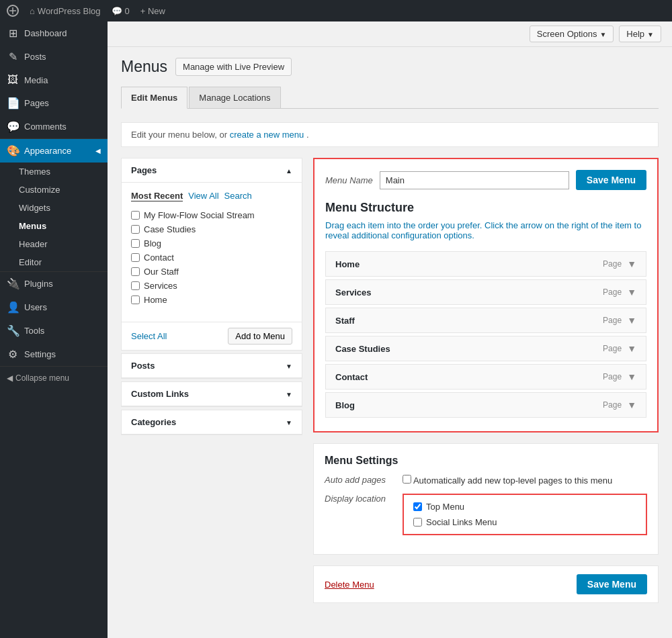  What do you see at coordinates (358, 480) in the screenshot?
I see `auto-add-label: Auto add pages` at bounding box center [358, 480].